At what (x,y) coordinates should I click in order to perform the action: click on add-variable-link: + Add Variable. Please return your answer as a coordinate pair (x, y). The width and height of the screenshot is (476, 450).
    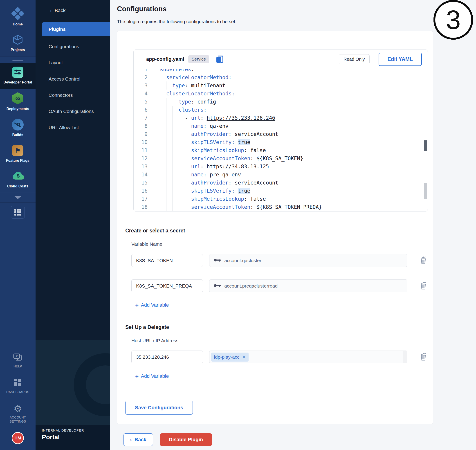
    Looking at the image, I should click on (152, 305).